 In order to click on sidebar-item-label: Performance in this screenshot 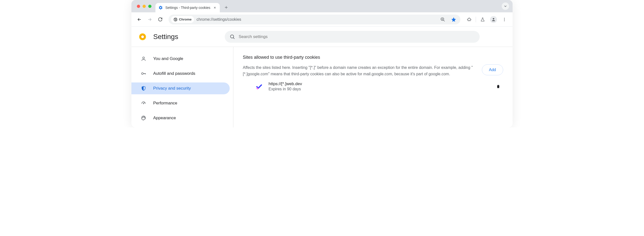, I will do `click(165, 103)`.